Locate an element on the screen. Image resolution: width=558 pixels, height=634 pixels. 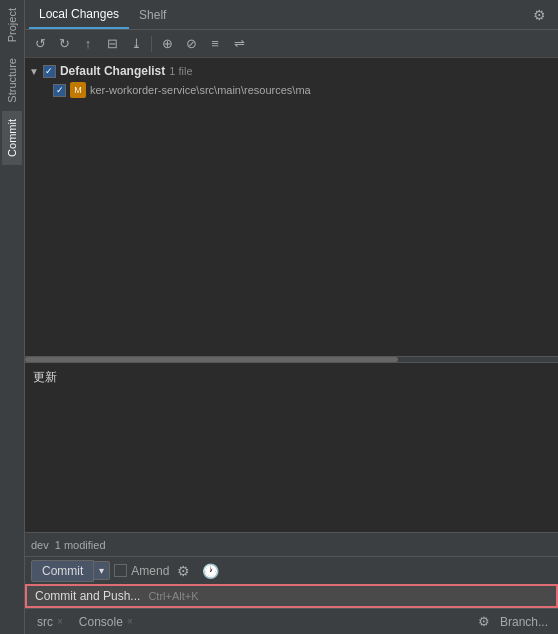
tab-src: src × is located at coordinates (50, 622).